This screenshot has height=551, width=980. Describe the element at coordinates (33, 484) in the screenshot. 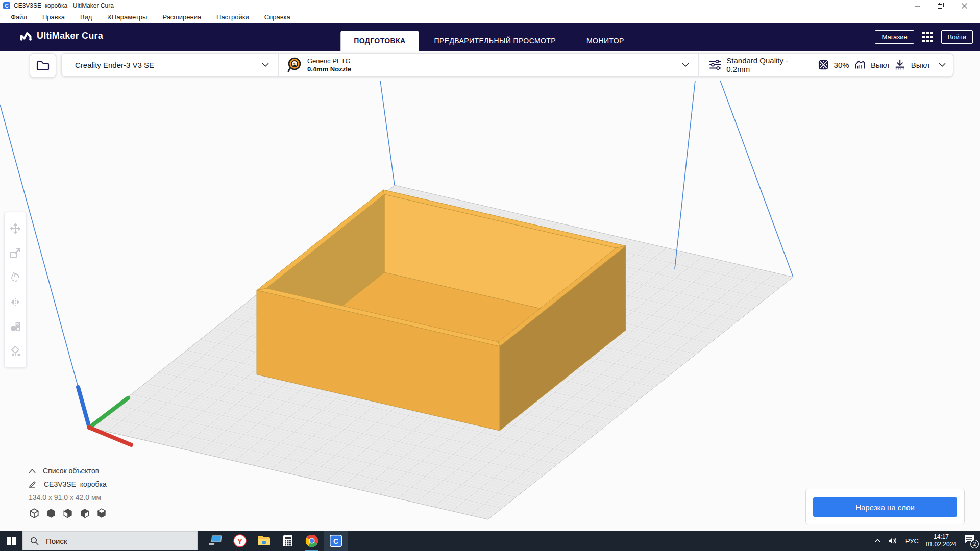

I see `pencil-icon` at that location.